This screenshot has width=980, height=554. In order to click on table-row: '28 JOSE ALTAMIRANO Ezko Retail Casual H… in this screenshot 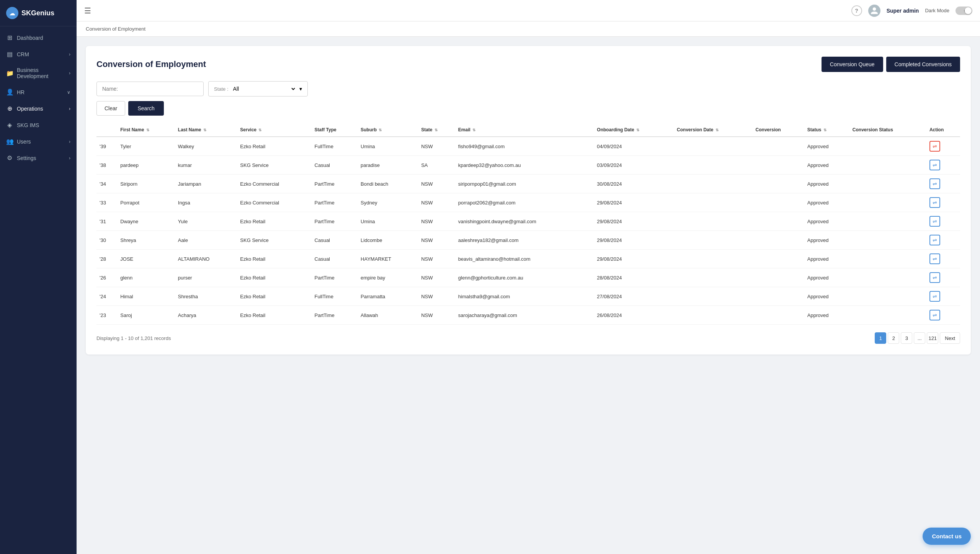, I will do `click(528, 259)`.